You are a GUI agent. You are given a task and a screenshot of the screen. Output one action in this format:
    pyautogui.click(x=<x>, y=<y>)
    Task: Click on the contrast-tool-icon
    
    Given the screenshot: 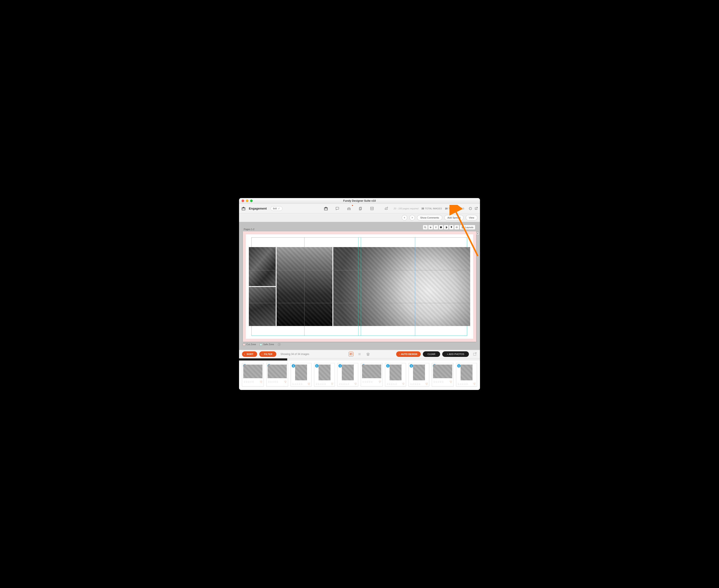 What is the action you would take?
    pyautogui.click(x=446, y=227)
    